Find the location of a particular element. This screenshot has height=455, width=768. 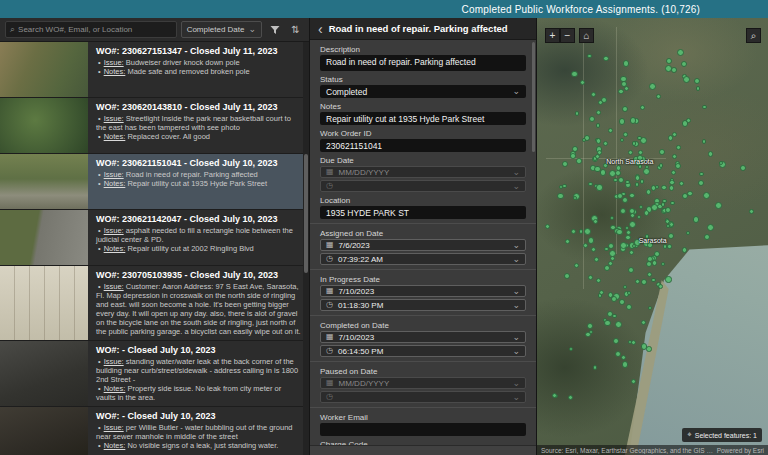

search-box: ⌕ is located at coordinates (91, 30).